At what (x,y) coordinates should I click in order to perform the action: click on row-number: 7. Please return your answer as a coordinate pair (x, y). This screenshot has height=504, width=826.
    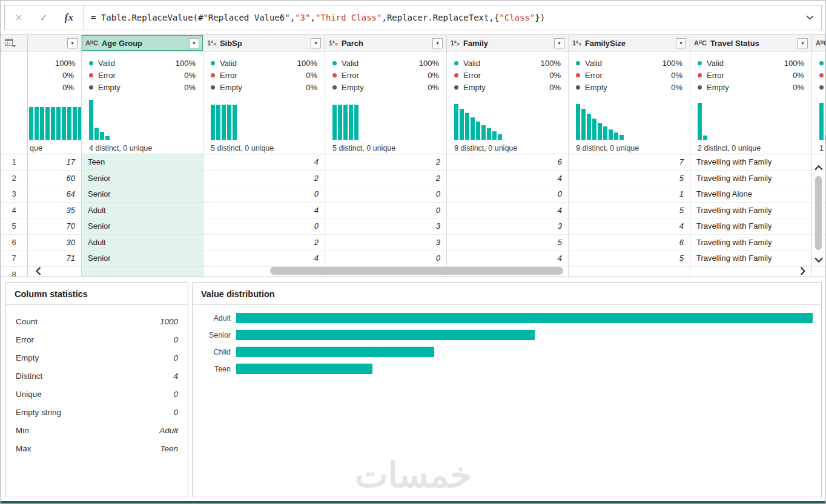
    Looking at the image, I should click on (14, 259).